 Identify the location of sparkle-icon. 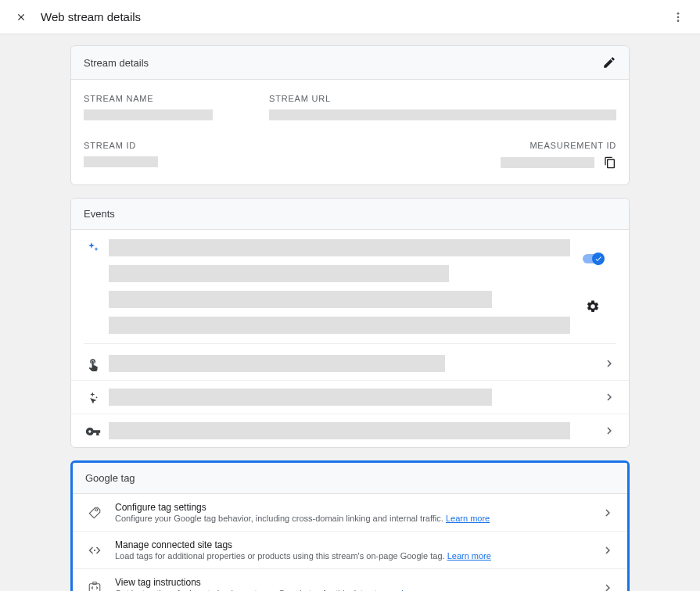
(93, 247).